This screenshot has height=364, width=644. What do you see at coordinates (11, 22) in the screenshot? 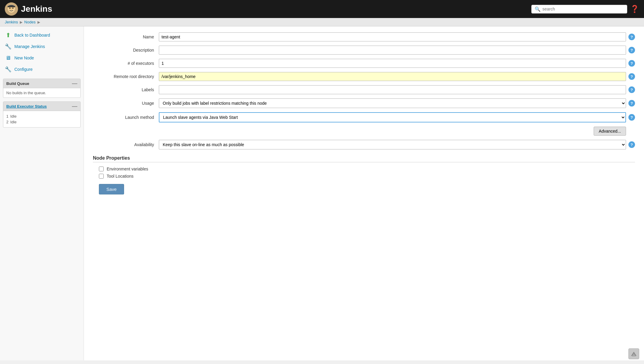
I see `breadcrumb-jenkins: Jenkins` at bounding box center [11, 22].